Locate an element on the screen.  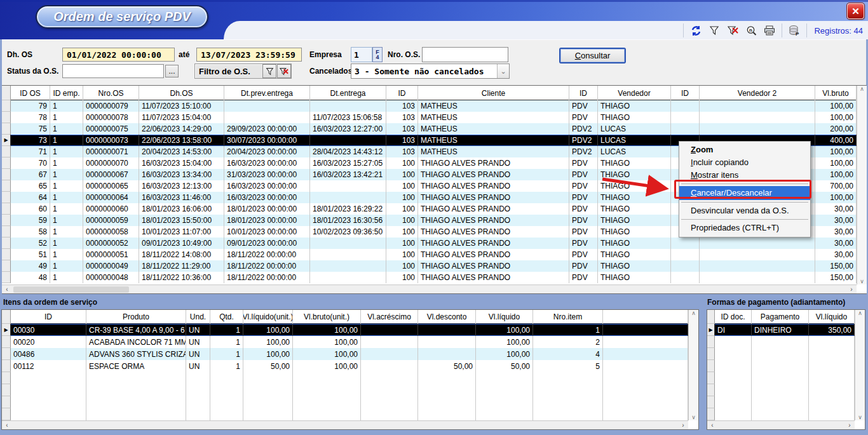
items-col-header: Nro.item is located at coordinates (568, 317).